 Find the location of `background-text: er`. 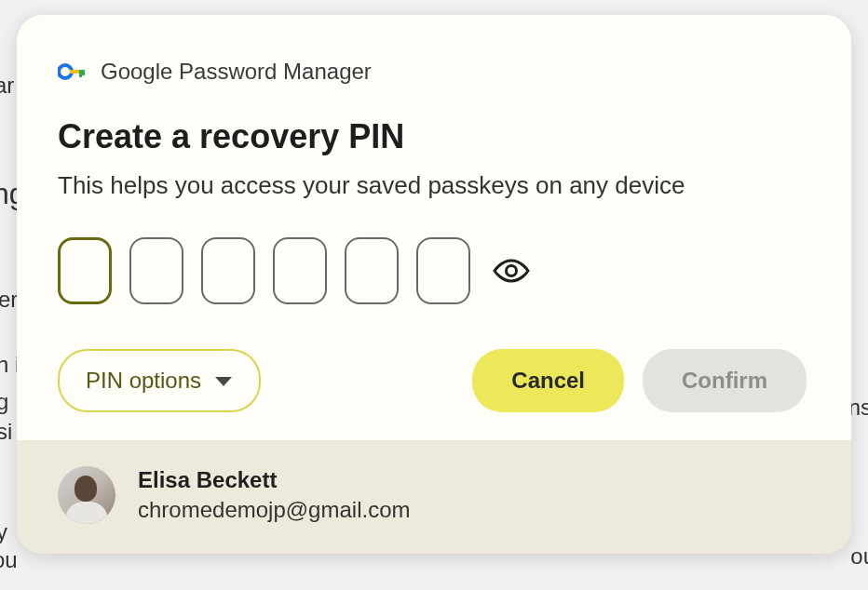

background-text: er is located at coordinates (9, 300).